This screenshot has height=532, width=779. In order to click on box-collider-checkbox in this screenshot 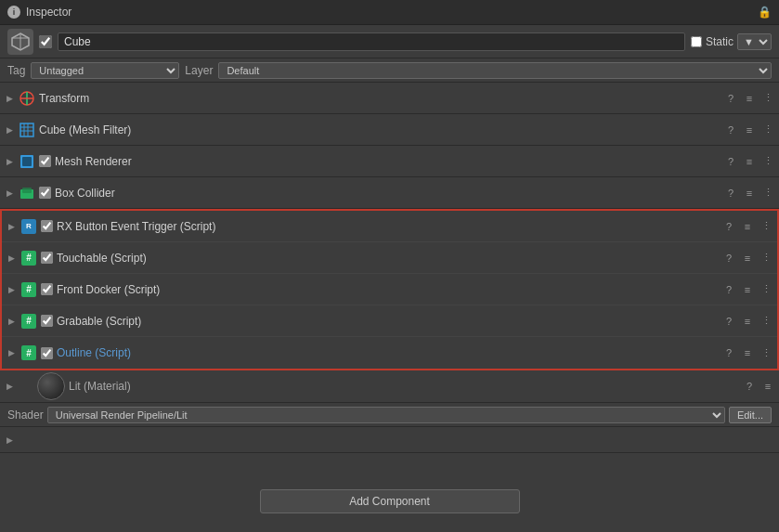, I will do `click(45, 193)`.